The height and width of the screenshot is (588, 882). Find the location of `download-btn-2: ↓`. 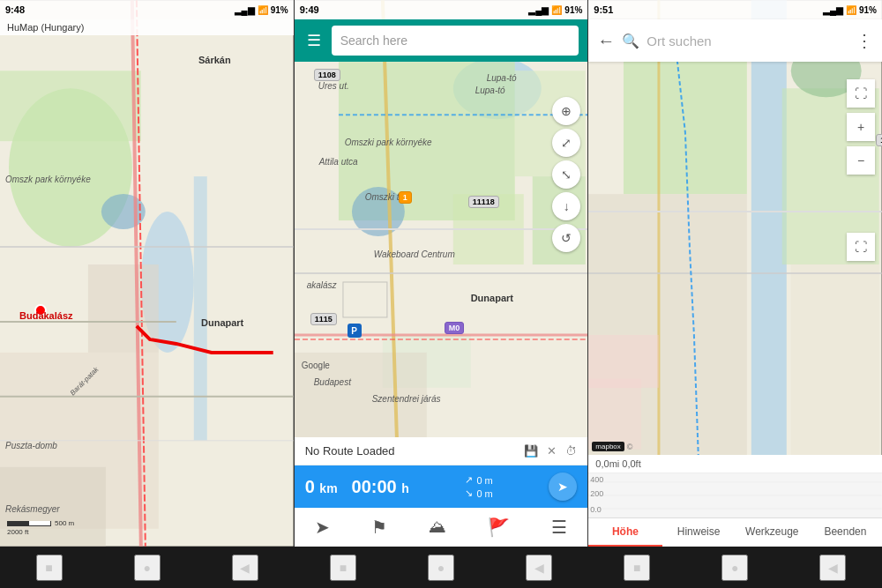

download-btn-2: ↓ is located at coordinates (566, 206).